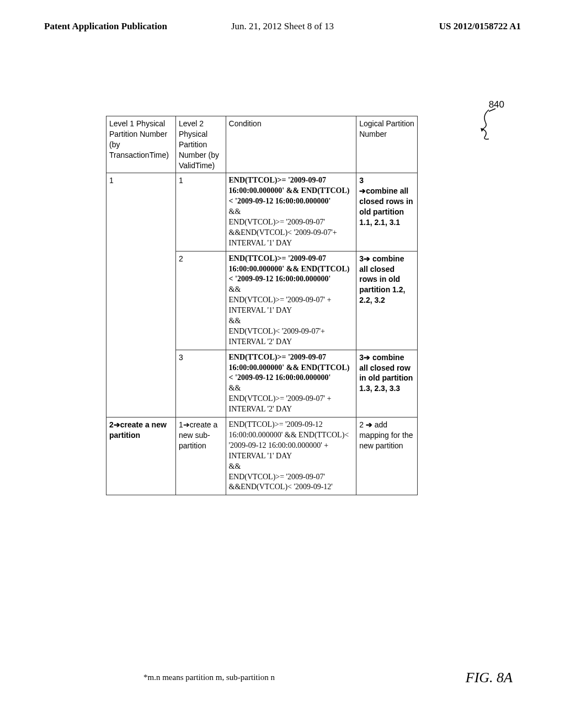  Describe the element at coordinates (262, 144) in the screenshot. I see `table-header-row: Level 1 Physical Partition Number (by Tr…` at that location.